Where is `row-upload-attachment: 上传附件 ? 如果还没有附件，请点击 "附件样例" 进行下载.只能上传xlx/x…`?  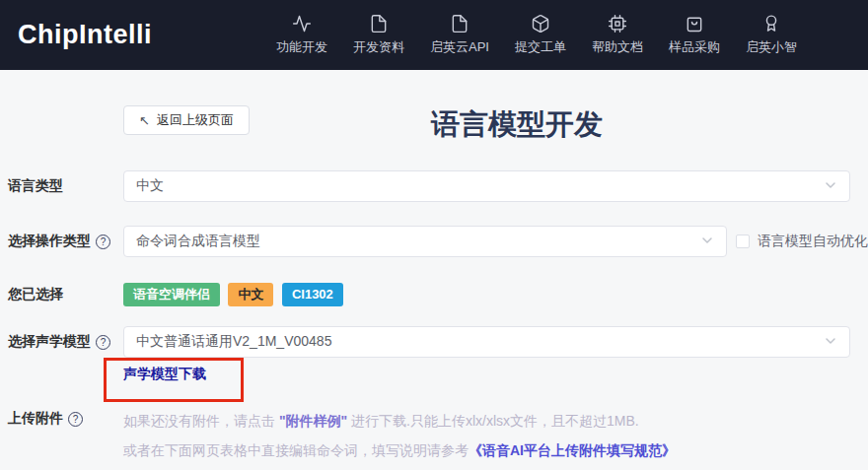
row-upload-attachment: 上传附件 ? 如果还没有附件，请点击 "附件样例" 进行下载.只能上传xlx/x… is located at coordinates (434, 436).